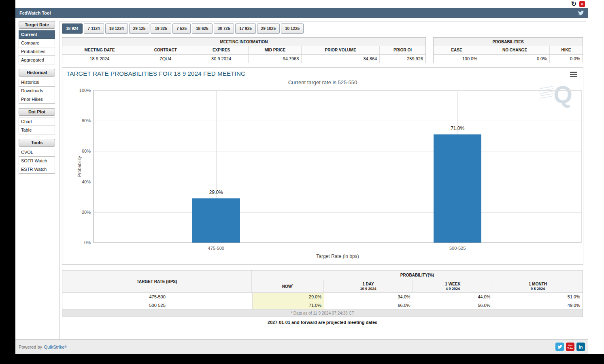 The height and width of the screenshot is (364, 604). Describe the element at coordinates (453, 286) in the screenshot. I see `col-header-1-week: 1 WEEK 4 9 2024` at that location.